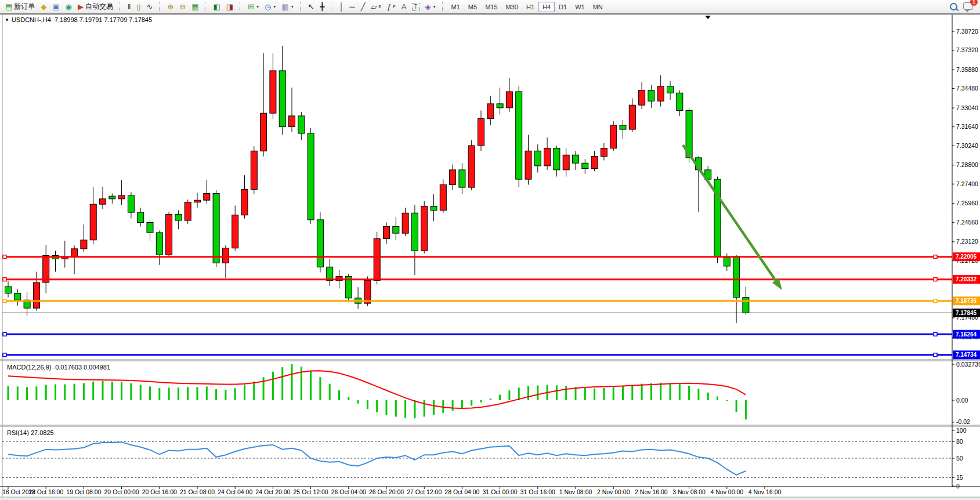  Describe the element at coordinates (44, 7) in the screenshot. I see `metaeditor-button: ◆` at that location.